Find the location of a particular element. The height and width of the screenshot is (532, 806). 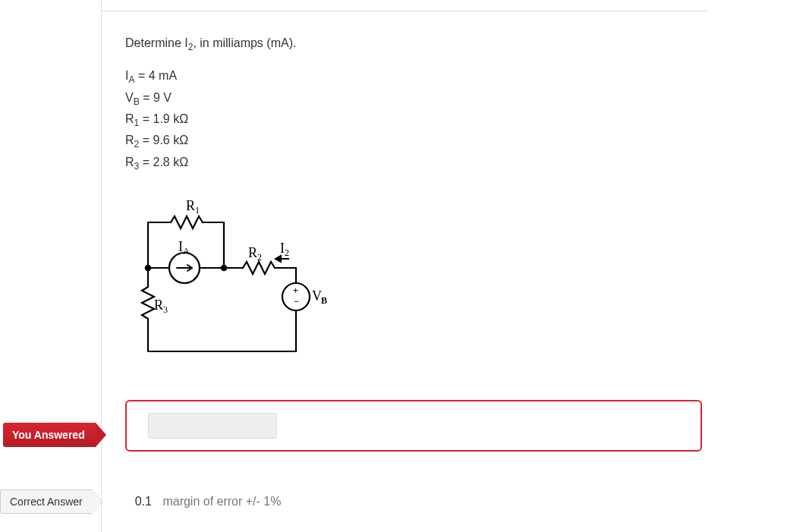

margin-of-error: margin of error +/- 1% is located at coordinates (222, 501).